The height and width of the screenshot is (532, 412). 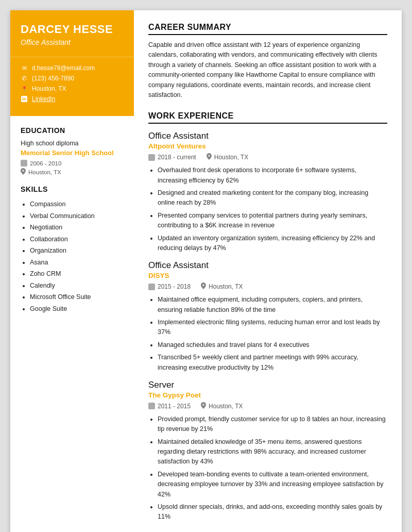 I want to click on bullet-item: Designed and created marketing content f…, so click(x=272, y=198).